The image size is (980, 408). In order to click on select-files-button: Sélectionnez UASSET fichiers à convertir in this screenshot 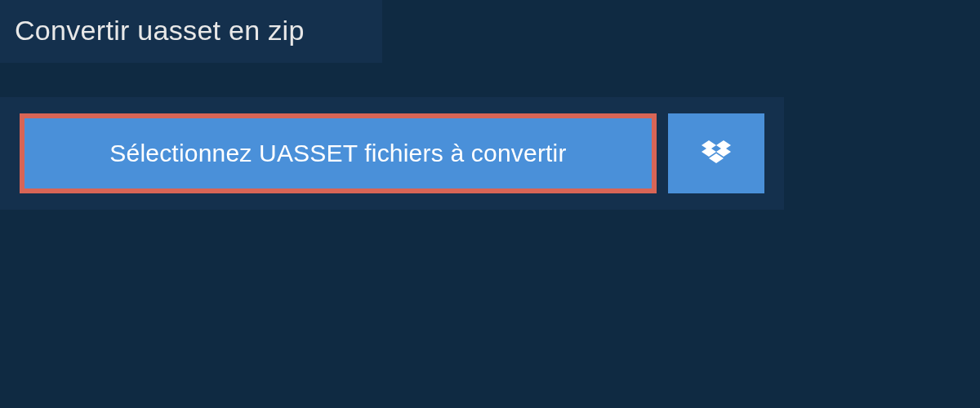, I will do `click(338, 153)`.